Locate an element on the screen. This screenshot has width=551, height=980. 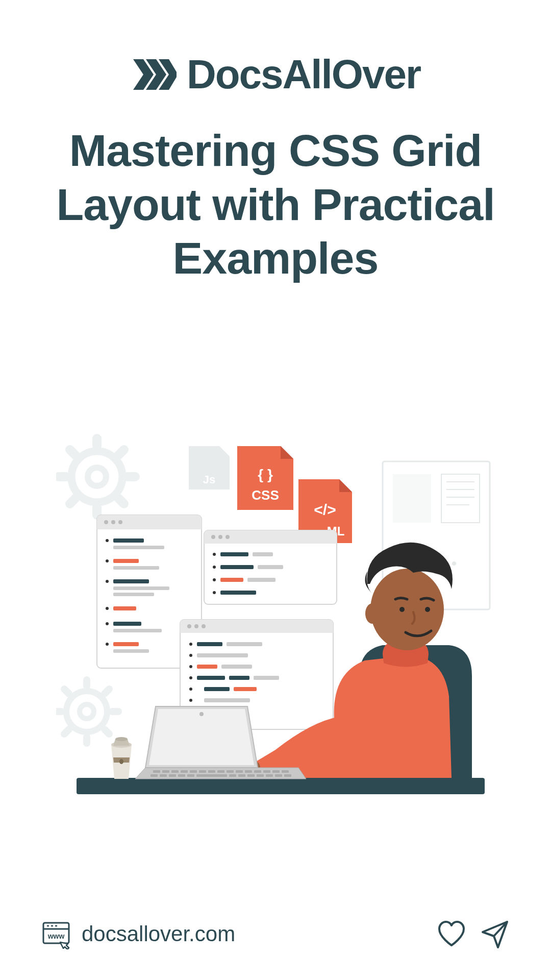
footer-right is located at coordinates (473, 934).